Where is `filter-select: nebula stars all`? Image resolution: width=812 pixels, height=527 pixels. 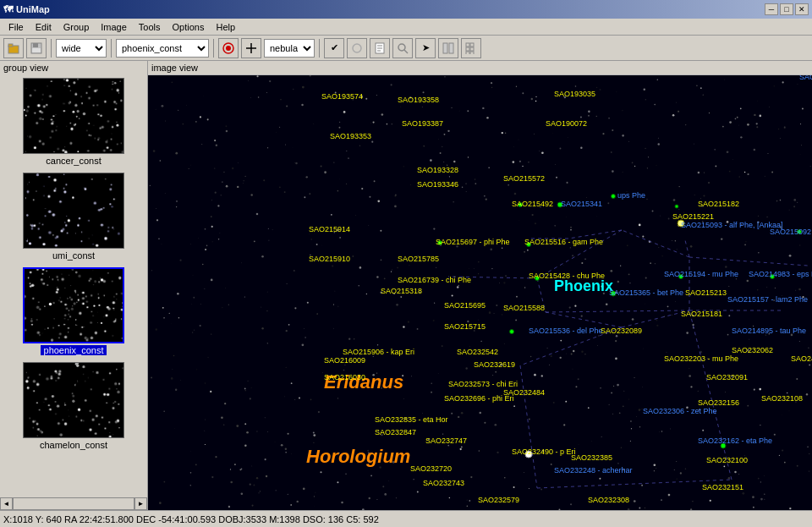
filter-select: nebula stars all is located at coordinates (289, 48).